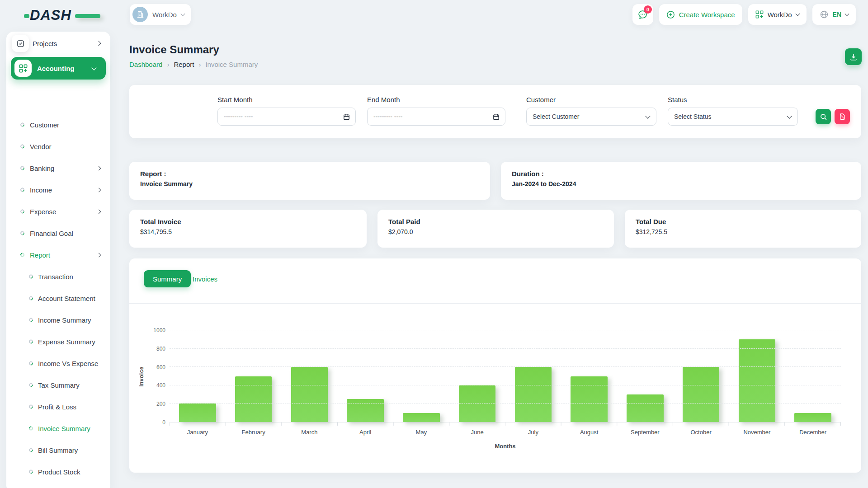  Describe the element at coordinates (778, 14) in the screenshot. I see `workspace-menu-button: WorkDo` at that location.